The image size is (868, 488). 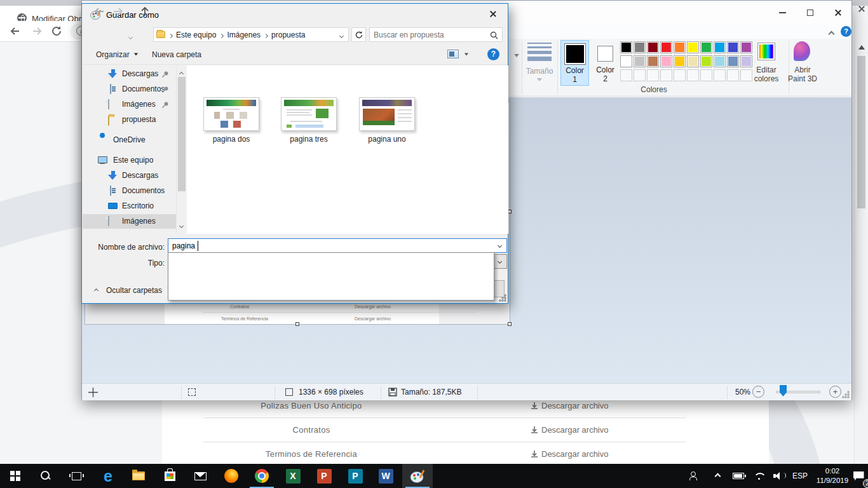 I want to click on minimize-button, so click(x=782, y=13).